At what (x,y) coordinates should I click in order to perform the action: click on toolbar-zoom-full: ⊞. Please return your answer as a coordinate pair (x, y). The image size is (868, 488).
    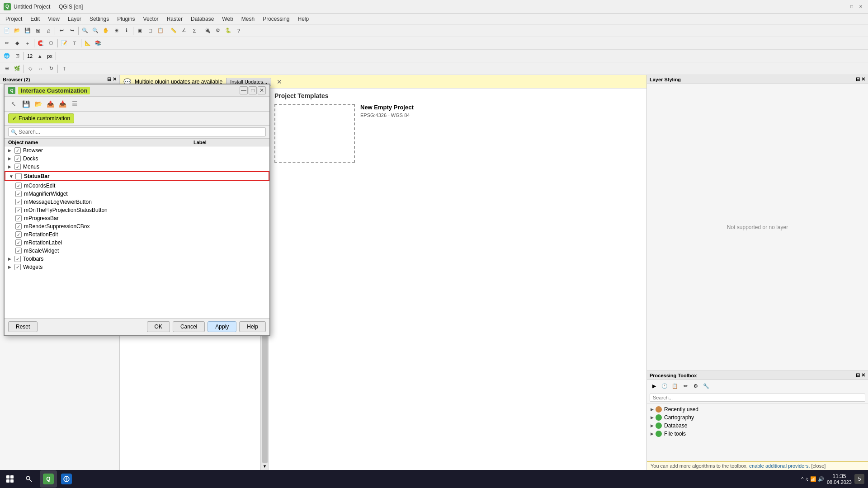
    Looking at the image, I should click on (116, 31).